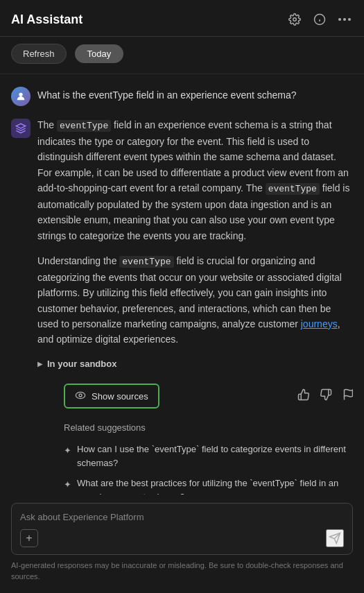 This screenshot has width=364, height=593. I want to click on ai-paragraph-2: Understanding the eventType field is cru…, so click(196, 300).